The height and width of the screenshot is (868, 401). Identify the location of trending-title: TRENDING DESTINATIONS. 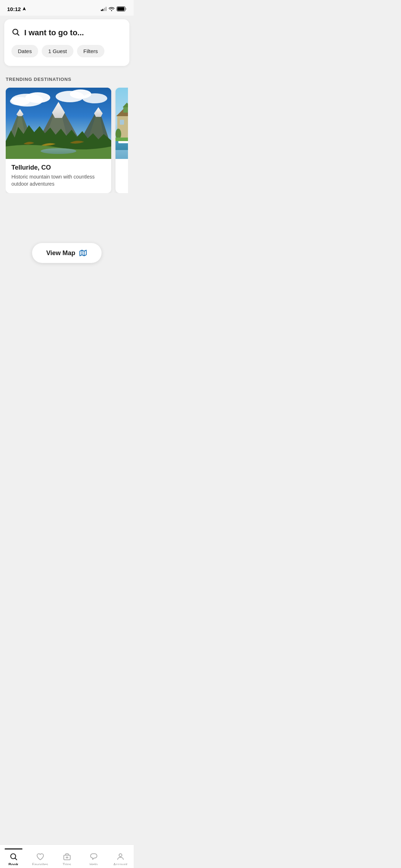
(67, 79).